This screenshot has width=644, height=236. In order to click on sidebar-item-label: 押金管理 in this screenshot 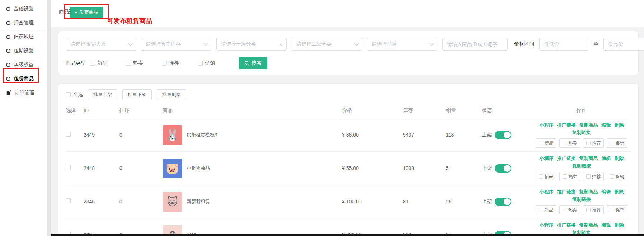, I will do `click(24, 23)`.